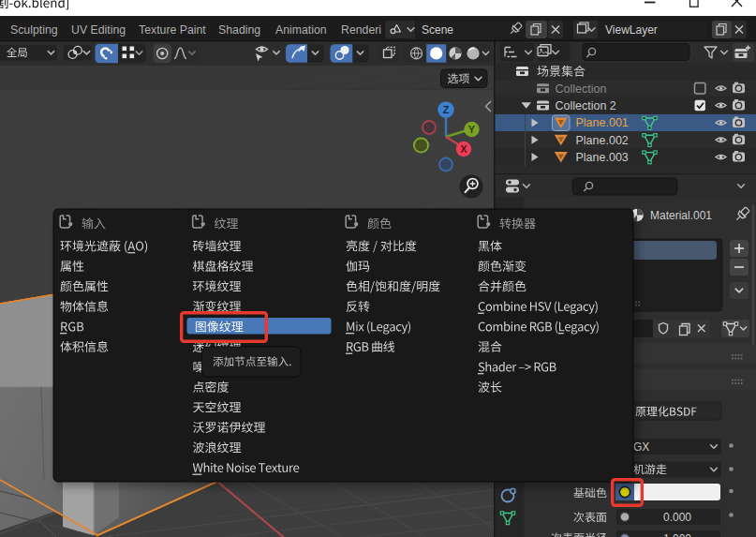 This screenshot has height=537, width=756. Describe the element at coordinates (437, 30) in the screenshot. I see `svg-text: Scene` at that location.